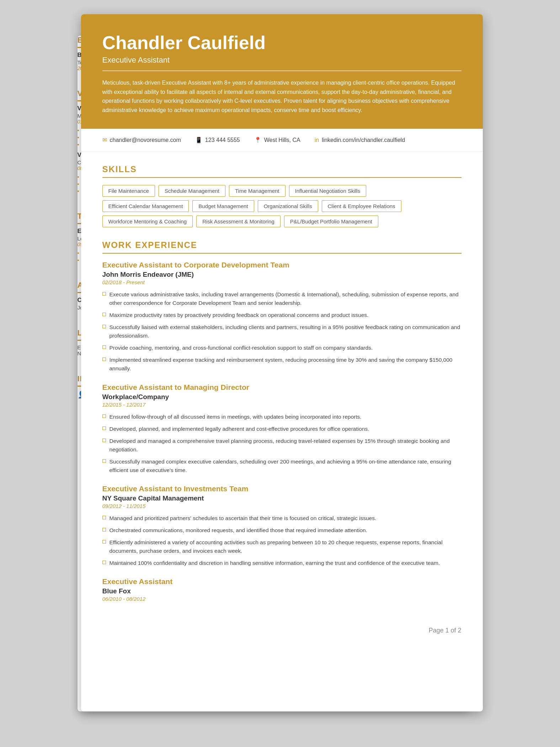  Describe the element at coordinates (218, 140) in the screenshot. I see `phone-contact: 📱 123 444 5555` at that location.